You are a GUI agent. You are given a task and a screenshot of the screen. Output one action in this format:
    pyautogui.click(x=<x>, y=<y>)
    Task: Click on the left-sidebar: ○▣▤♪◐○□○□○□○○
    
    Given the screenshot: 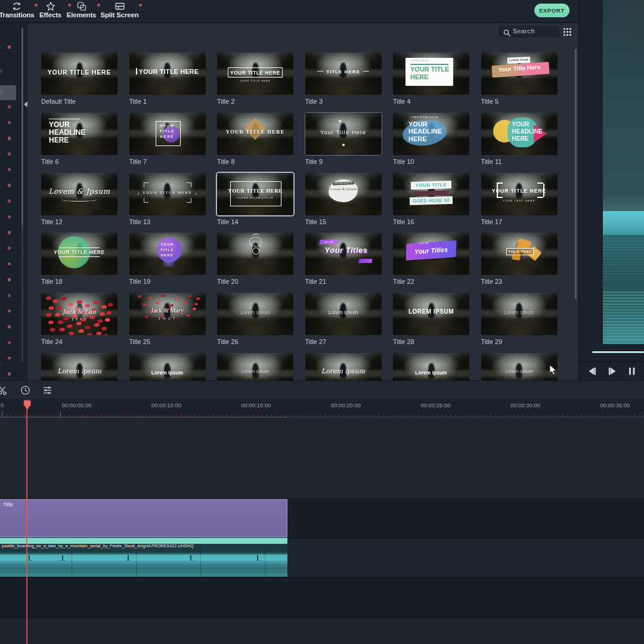 What is the action you would take?
    pyautogui.click(x=14, y=202)
    